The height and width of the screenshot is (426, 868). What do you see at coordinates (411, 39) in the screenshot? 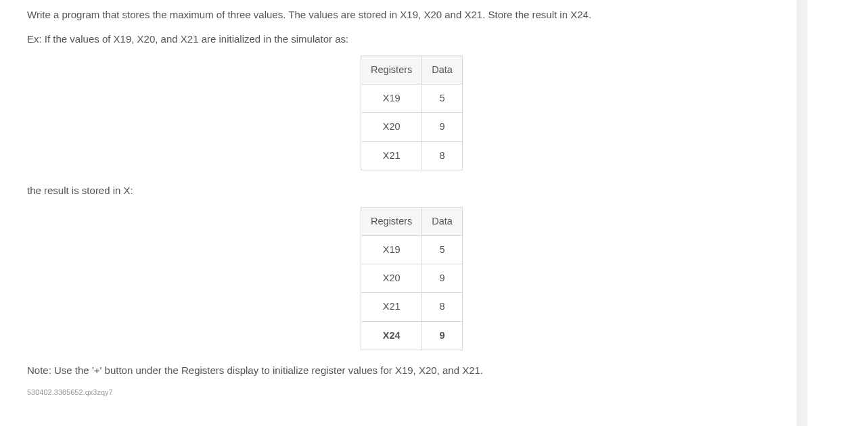
I see `example-lead: Ex: If the values of X19, X20, and X21 a…` at bounding box center [411, 39].